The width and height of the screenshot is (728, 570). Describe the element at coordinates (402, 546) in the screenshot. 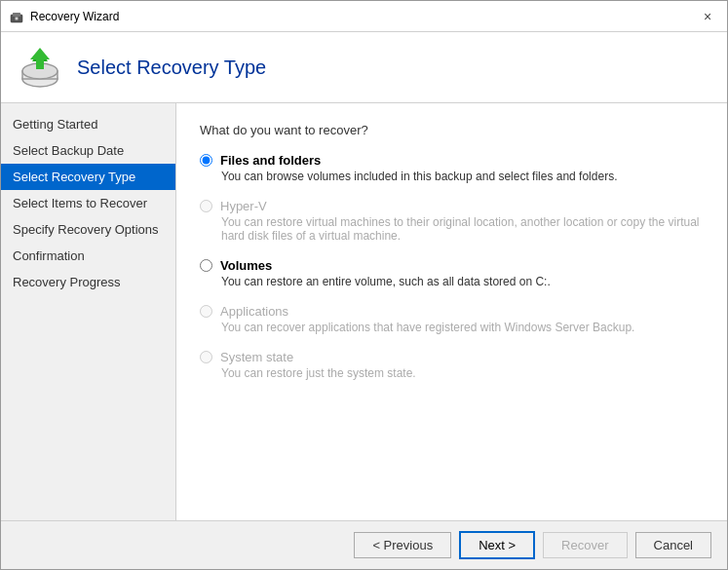

I see `previous-button: < Previous` at that location.